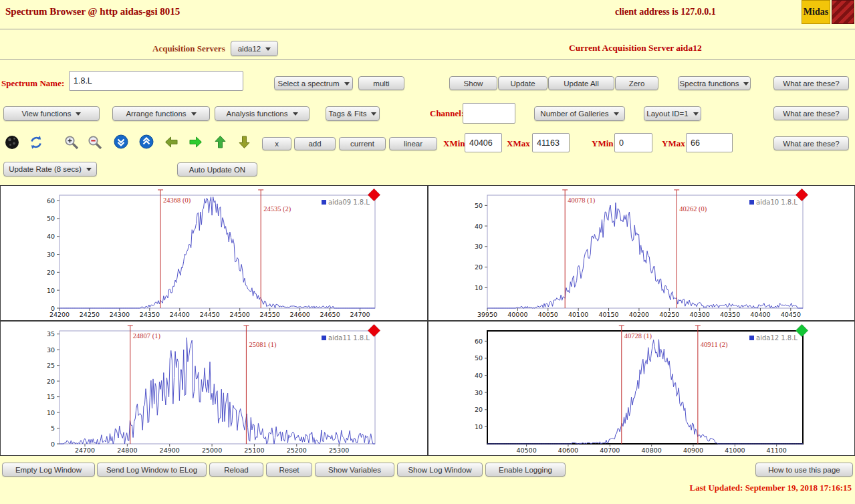  I want to click on x-tick-label: 25100, so click(254, 451).